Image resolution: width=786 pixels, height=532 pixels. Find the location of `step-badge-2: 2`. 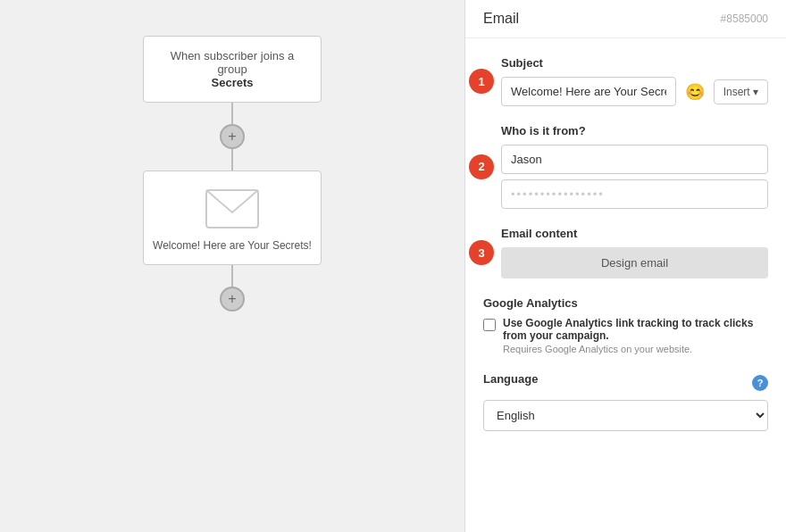

step-badge-2: 2 is located at coordinates (481, 167).